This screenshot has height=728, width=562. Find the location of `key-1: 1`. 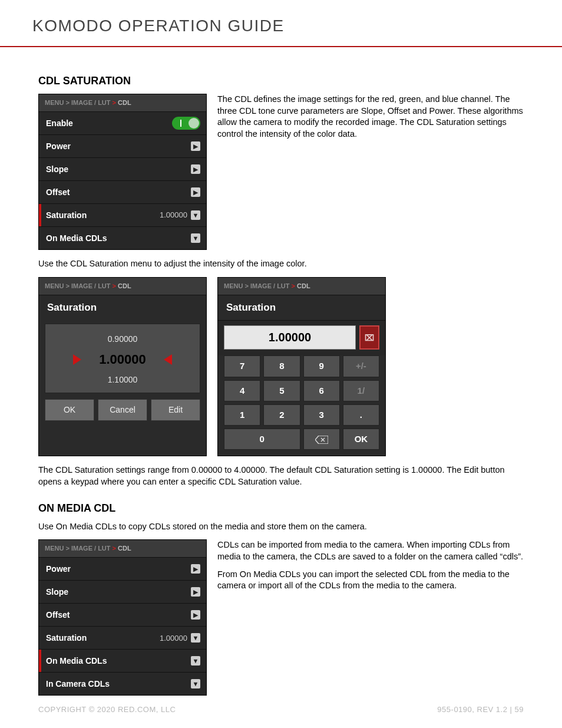

key-1: 1 is located at coordinates (242, 415).